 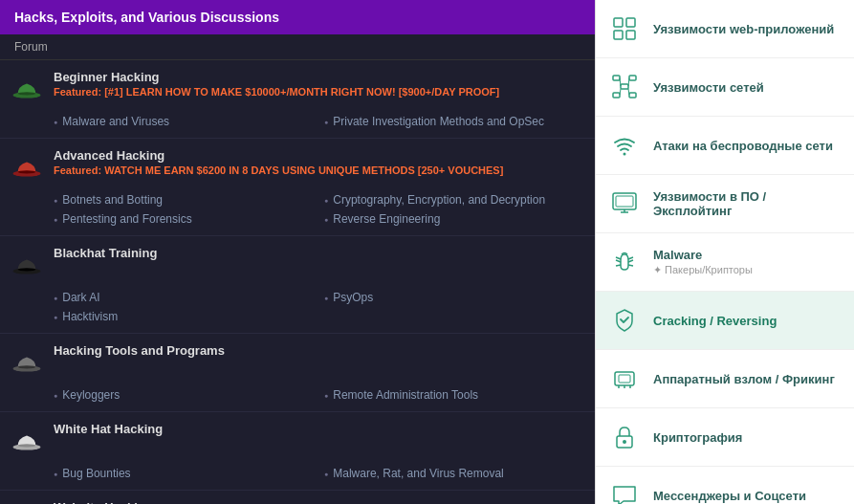 What do you see at coordinates (748, 321) in the screenshot?
I see `right-item-text: Cracking / Reversing` at bounding box center [748, 321].